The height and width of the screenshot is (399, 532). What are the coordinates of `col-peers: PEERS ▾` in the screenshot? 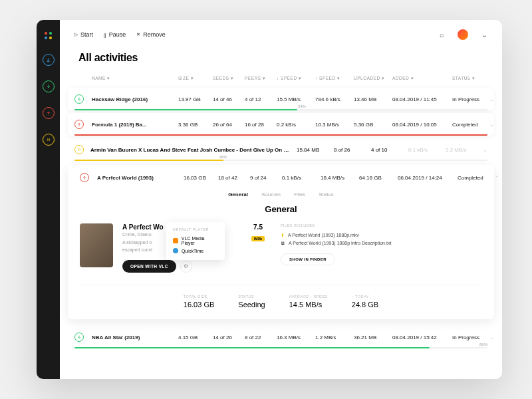 It's located at (261, 78).